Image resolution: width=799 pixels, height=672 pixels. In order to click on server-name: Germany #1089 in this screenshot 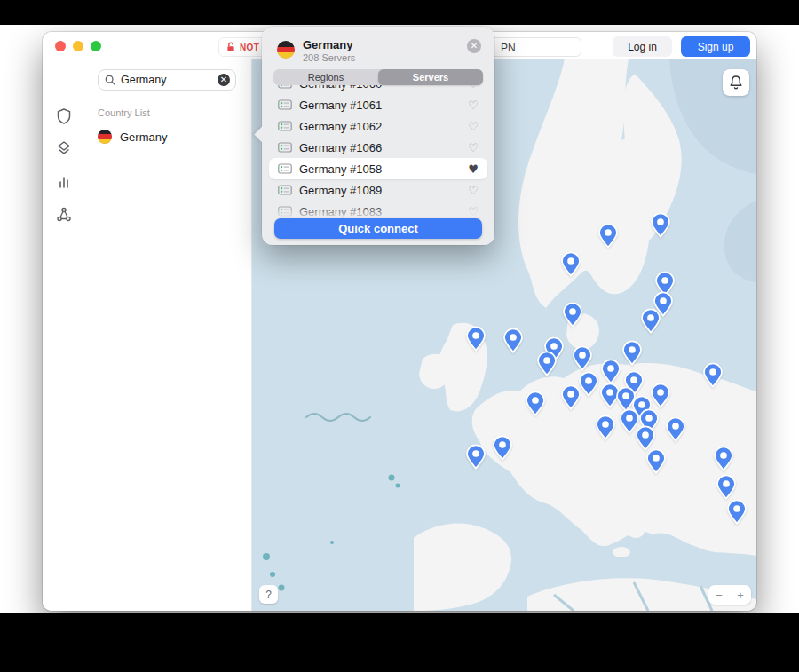, I will do `click(384, 190)`.